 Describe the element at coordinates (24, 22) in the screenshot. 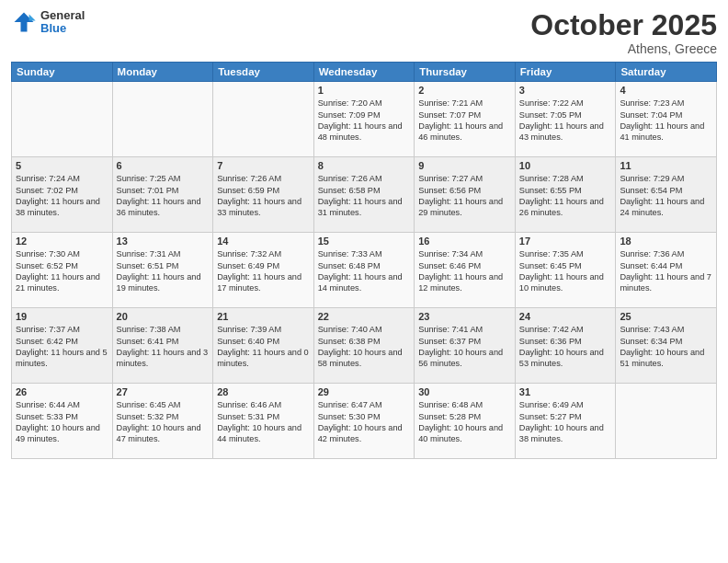

I see `logo-icon` at that location.